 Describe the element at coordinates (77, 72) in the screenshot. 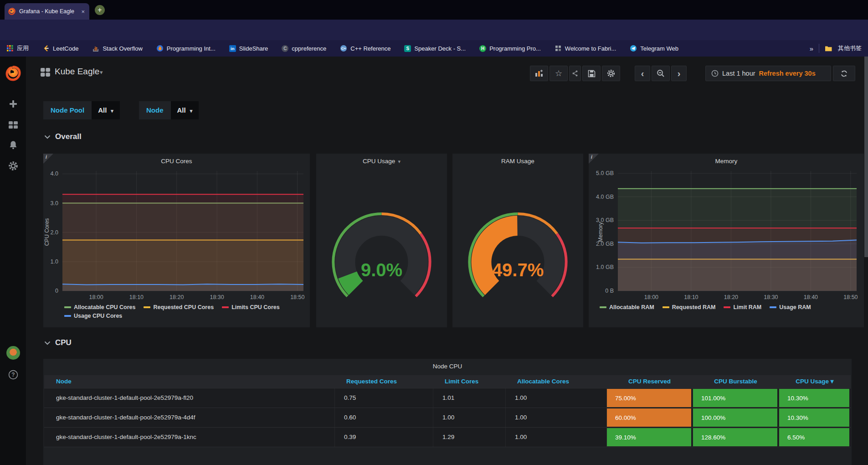

I see `dashboard-title: Kube Eagle` at that location.